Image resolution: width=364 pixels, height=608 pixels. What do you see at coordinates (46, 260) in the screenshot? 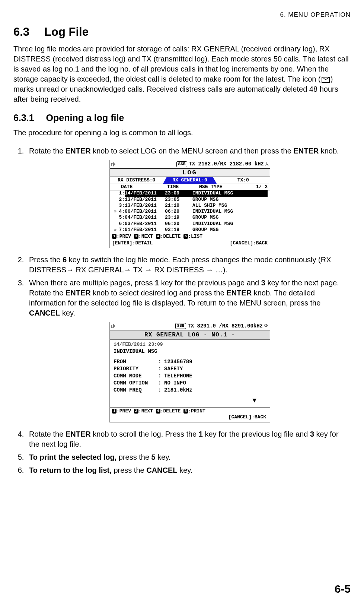
I see `step2-a: Press the` at bounding box center [46, 260].